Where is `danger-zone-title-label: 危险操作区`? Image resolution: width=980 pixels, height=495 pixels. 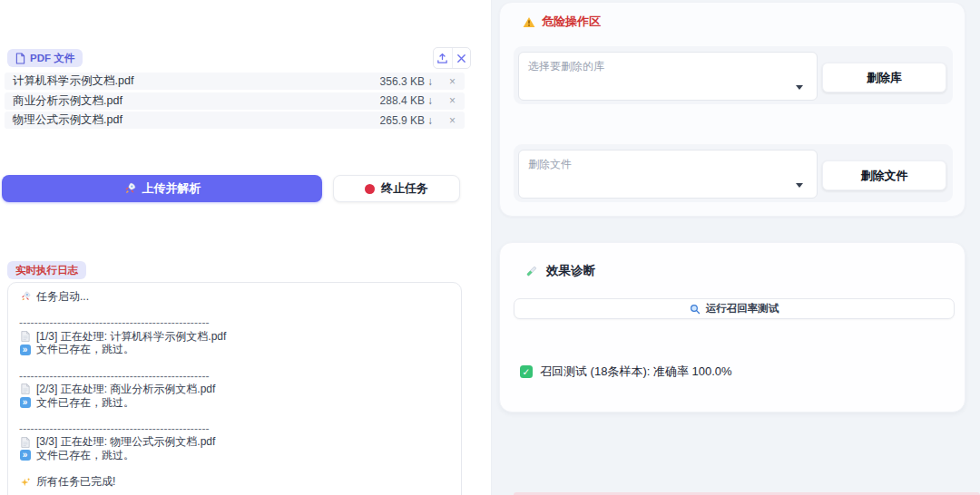
danger-zone-title-label: 危险操作区 is located at coordinates (572, 22).